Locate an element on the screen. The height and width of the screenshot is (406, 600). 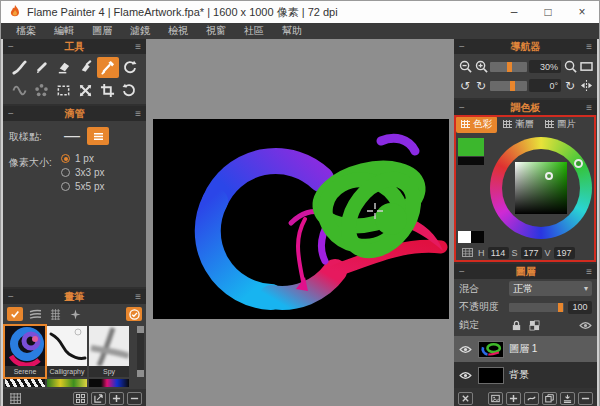
brush-import-button is located at coordinates (98, 398).